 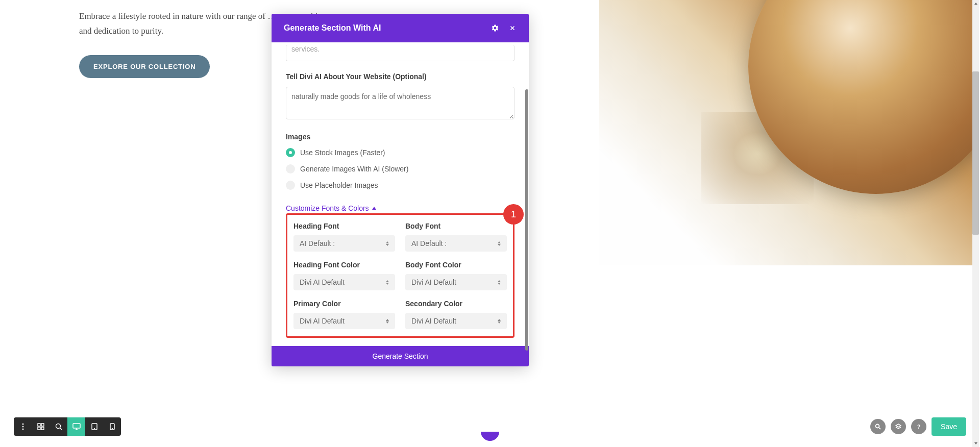 What do you see at coordinates (344, 265) in the screenshot?
I see `heading-font-color-label: Heading Font Color` at bounding box center [344, 265].